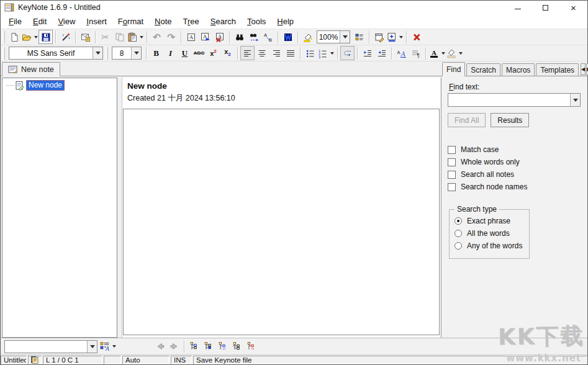 The width and height of the screenshot is (588, 365). Describe the element at coordinates (185, 53) in the screenshot. I see `underline-button: U` at that location.